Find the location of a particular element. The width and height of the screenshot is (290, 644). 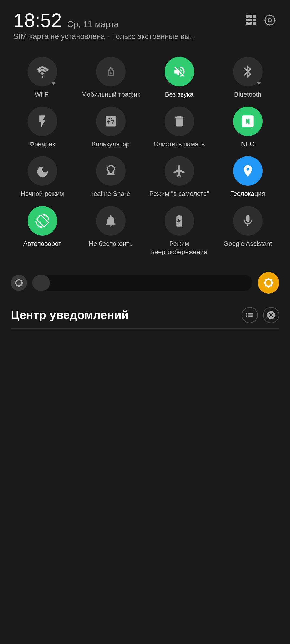

qs-flashlight-label: Фонарик is located at coordinates (42, 144).